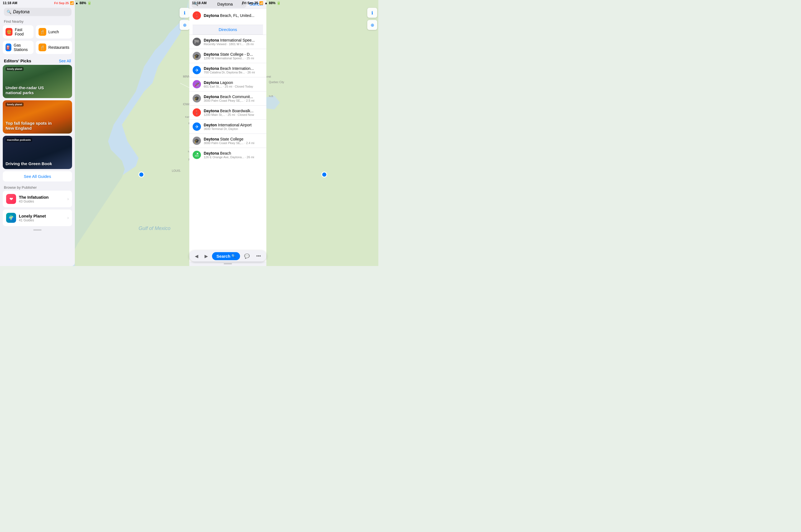  What do you see at coordinates (11, 199) in the screenshot?
I see `infatuation-icon: ❤` at bounding box center [11, 199].